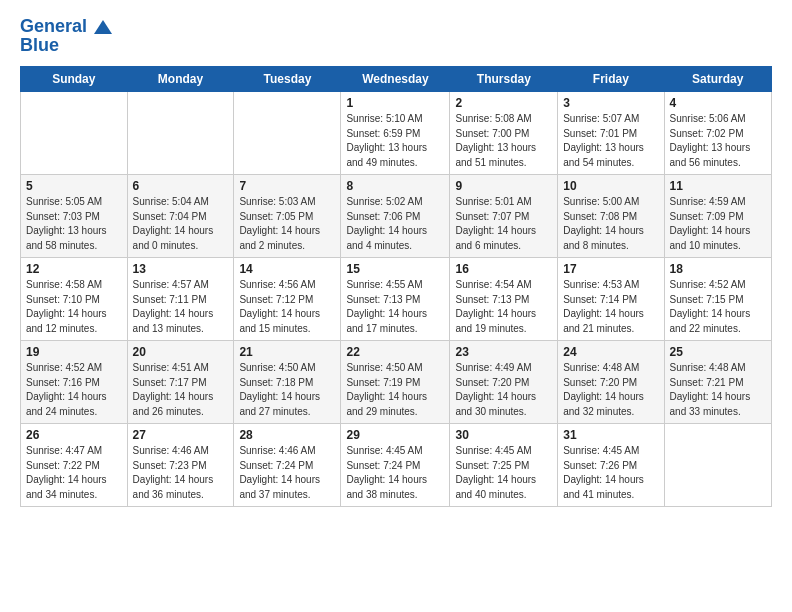 This screenshot has height=612, width=792. Describe the element at coordinates (288, 300) in the screenshot. I see `day-cell: 14Sunrise: 4:56 AMSunset: 7:12 PMDayligh…` at that location.